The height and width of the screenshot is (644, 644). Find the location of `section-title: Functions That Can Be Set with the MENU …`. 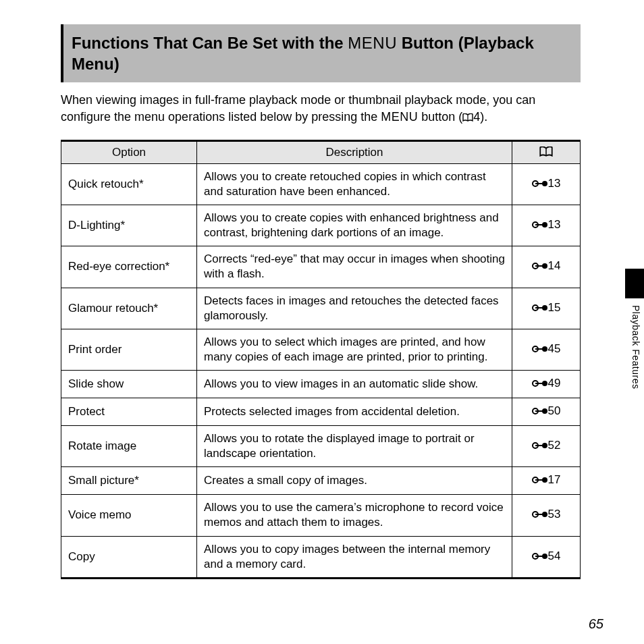

section-title: Functions That Can Be Set with the MENU … is located at coordinates (321, 53).